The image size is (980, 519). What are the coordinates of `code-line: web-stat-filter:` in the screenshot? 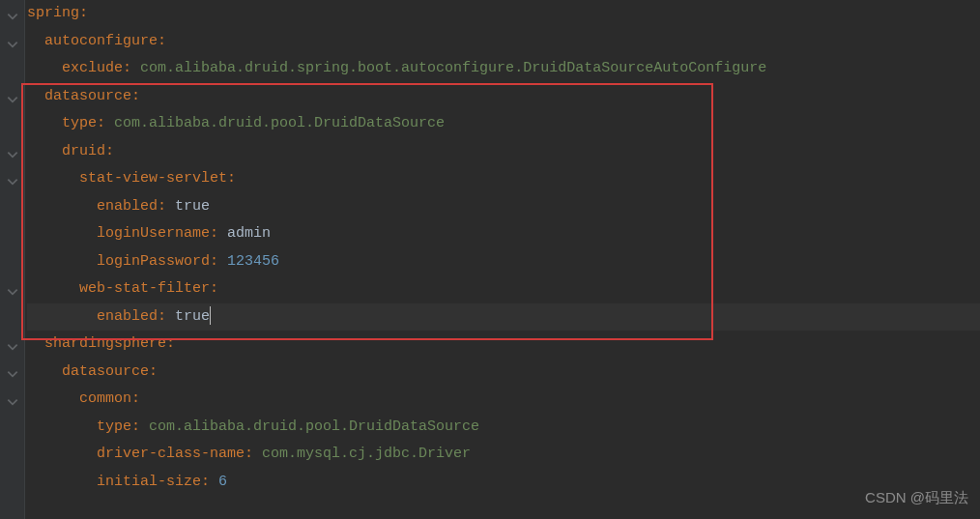 It's located at (504, 290).